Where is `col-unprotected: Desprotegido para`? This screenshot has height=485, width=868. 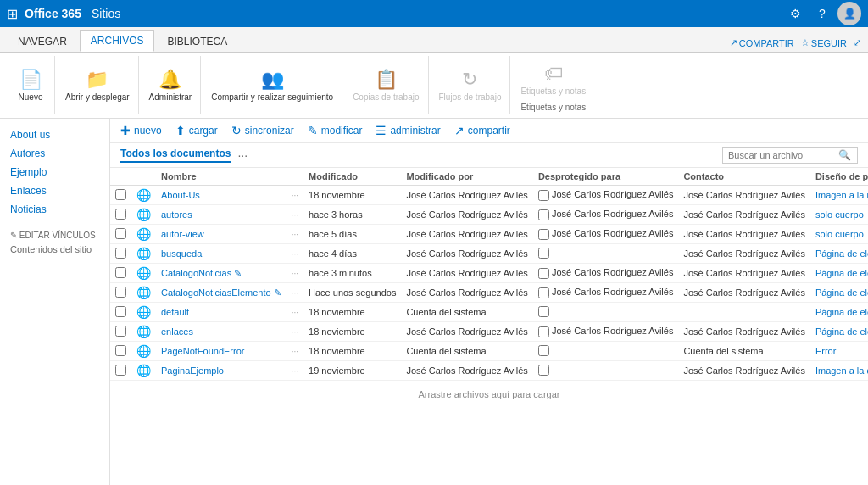
col-unprotected: Desprotegido para is located at coordinates (606, 176).